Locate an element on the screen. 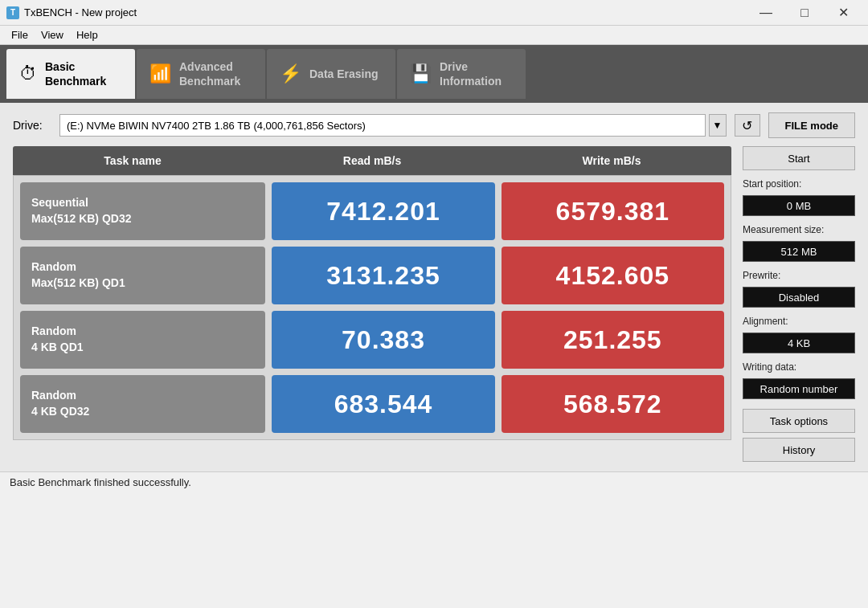 This screenshot has width=868, height=608. writing-data-value: Random number is located at coordinates (799, 389).